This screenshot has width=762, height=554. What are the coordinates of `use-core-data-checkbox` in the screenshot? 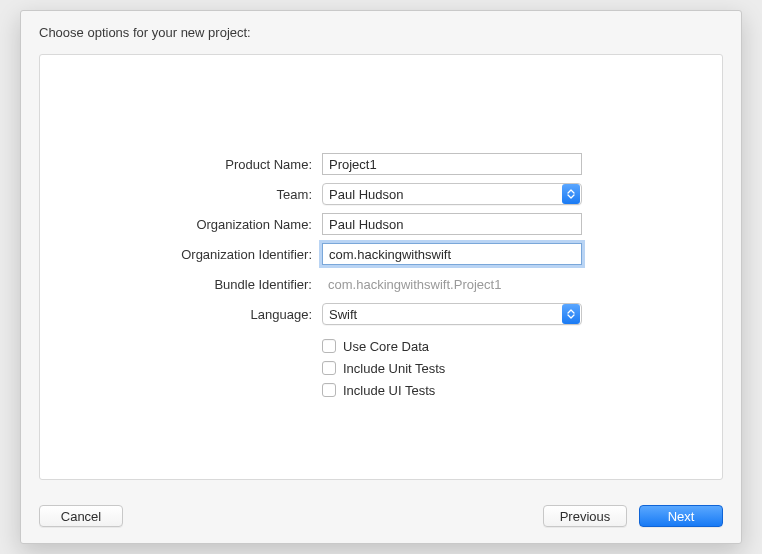 It's located at (329, 346).